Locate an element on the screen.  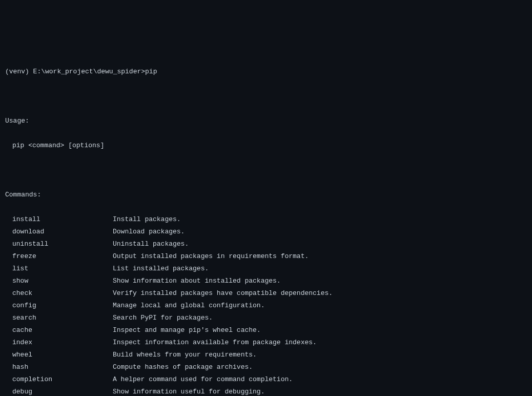
command-name: completion is located at coordinates (63, 380).